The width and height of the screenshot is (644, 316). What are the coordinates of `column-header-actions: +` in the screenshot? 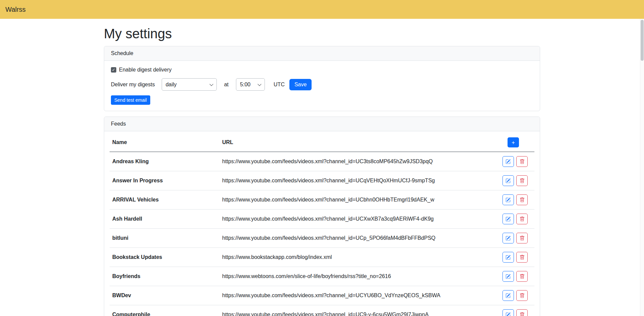 It's located at (514, 142).